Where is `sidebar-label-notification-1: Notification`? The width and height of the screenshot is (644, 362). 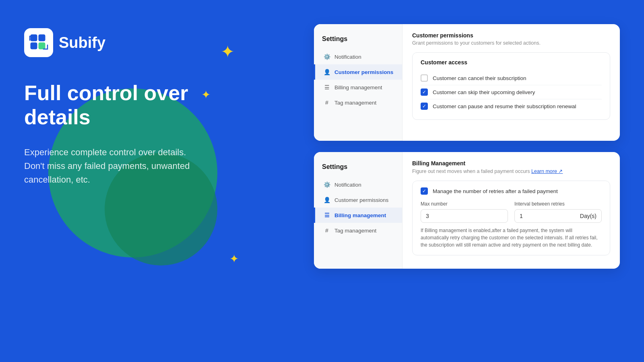
sidebar-label-notification-1: Notification is located at coordinates (348, 57).